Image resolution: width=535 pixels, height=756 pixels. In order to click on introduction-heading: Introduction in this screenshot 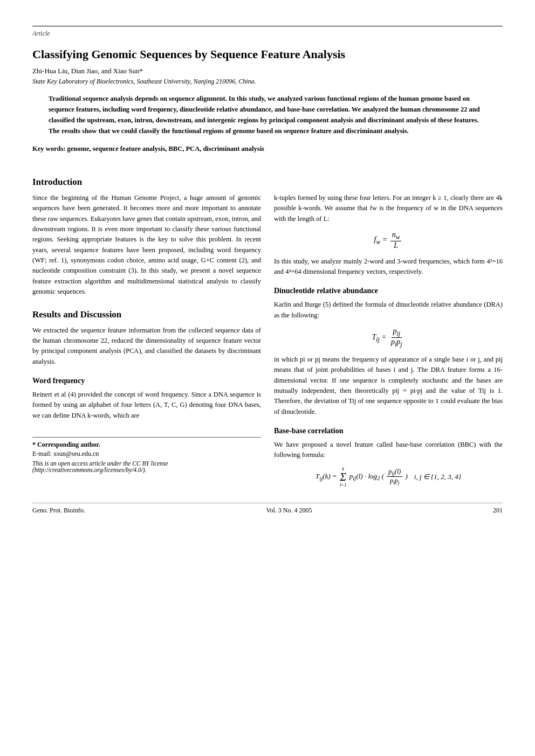, I will do `click(147, 182)`.